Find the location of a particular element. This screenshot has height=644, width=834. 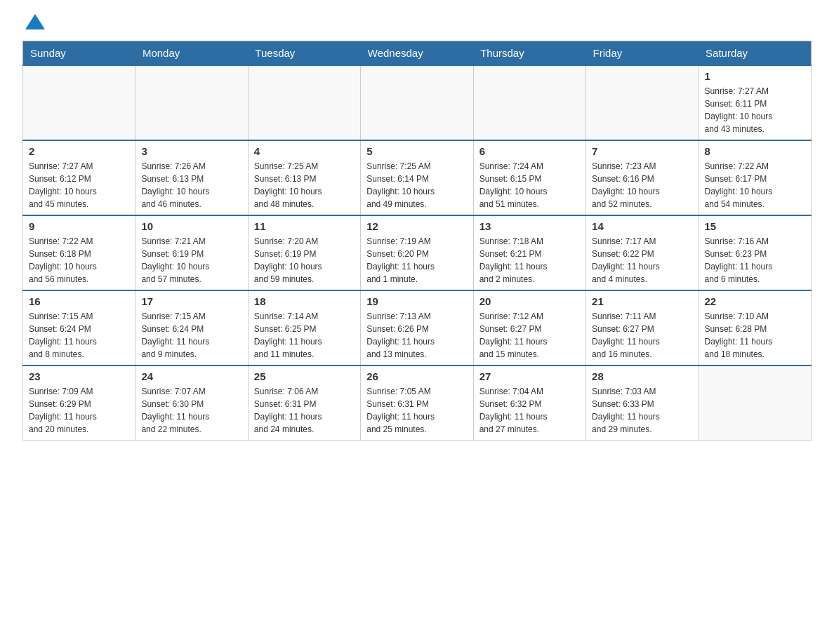

weekday-header-row: SundayMondayTuesdayWednesdayThursdayFrid… is located at coordinates (417, 53).